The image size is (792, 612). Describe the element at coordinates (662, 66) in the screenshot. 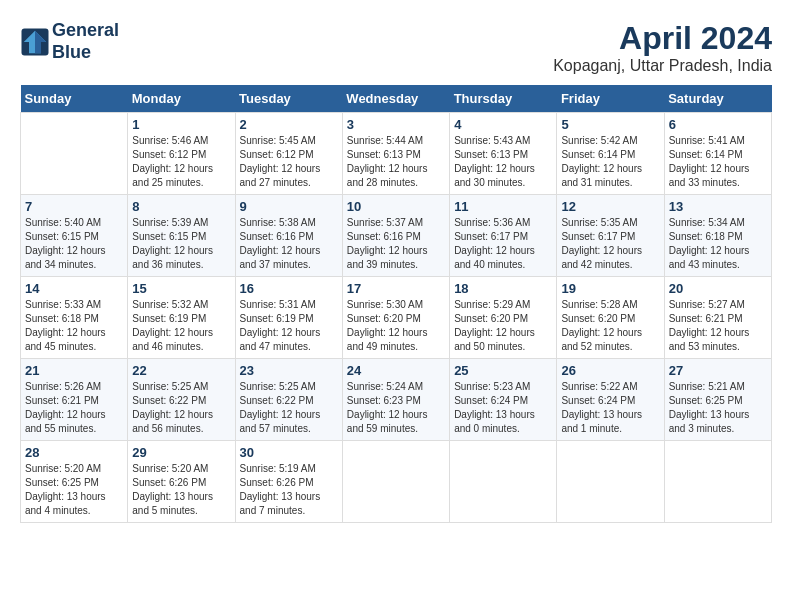

I see `location: Kopaganj, Uttar Pradesh, India` at that location.